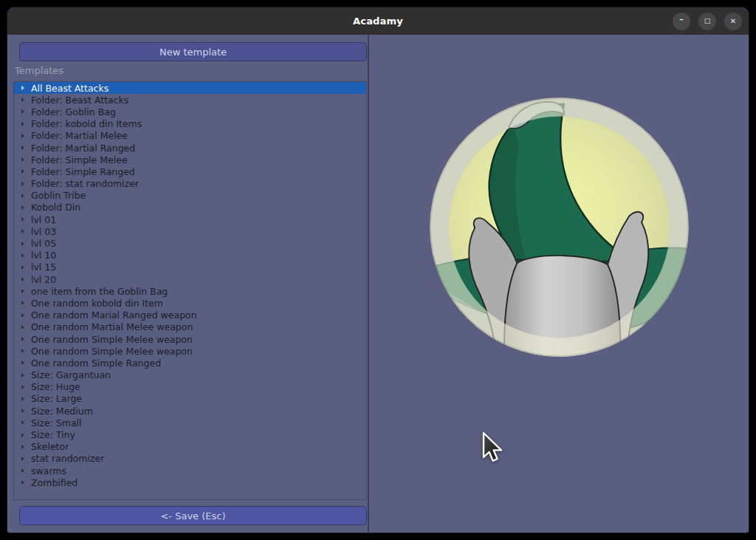 This screenshot has height=540, width=756. I want to click on template-list-item: Skeletor, so click(190, 447).